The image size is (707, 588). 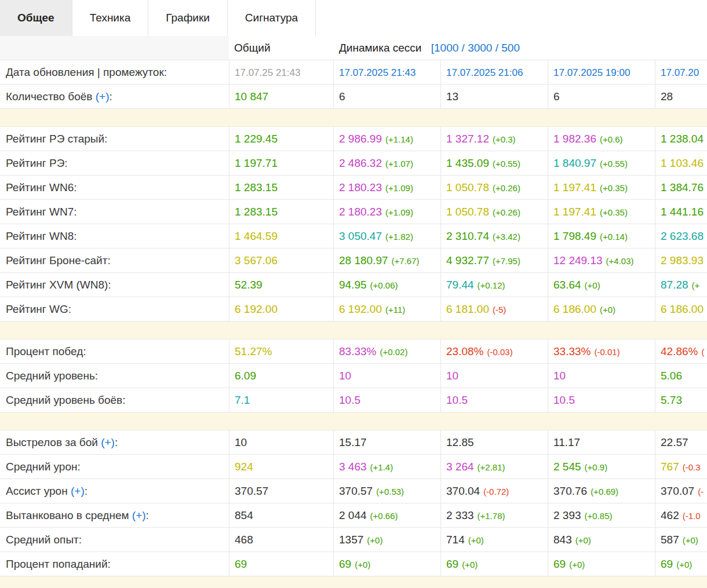 What do you see at coordinates (602, 376) in the screenshot?
I see `session-value-cell: 10` at bounding box center [602, 376].